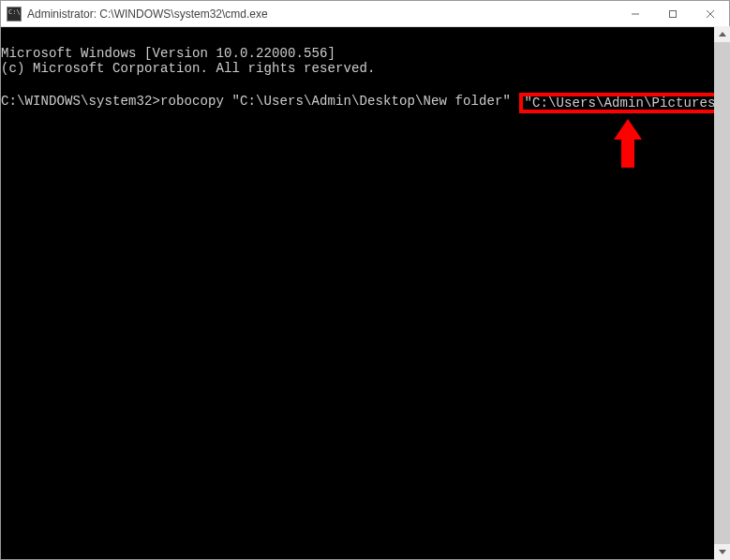 This screenshot has width=730, height=560. What do you see at coordinates (365, 101) in the screenshot?
I see `terminal-command-line: C:\WINDOWS\system32>robocopy "C:\Users\A…` at bounding box center [365, 101].